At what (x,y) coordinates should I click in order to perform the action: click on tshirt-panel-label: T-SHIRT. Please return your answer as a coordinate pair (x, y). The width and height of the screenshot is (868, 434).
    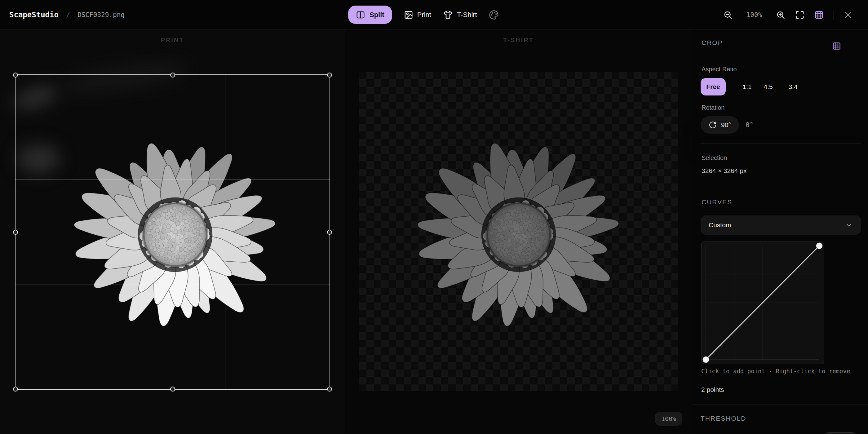
    Looking at the image, I should click on (518, 40).